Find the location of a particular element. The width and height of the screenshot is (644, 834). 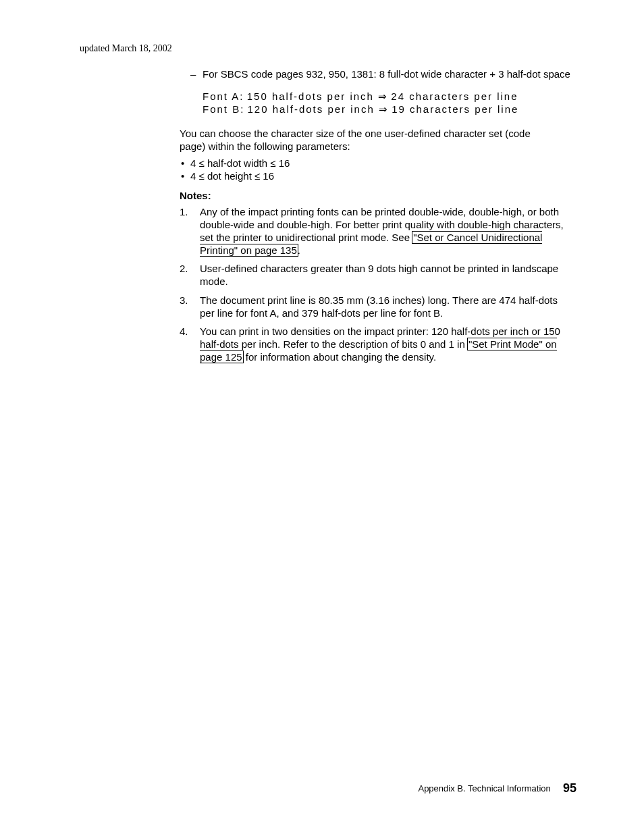

intro-paragraph: You can choose the character size of the… is located at coordinates (377, 140).